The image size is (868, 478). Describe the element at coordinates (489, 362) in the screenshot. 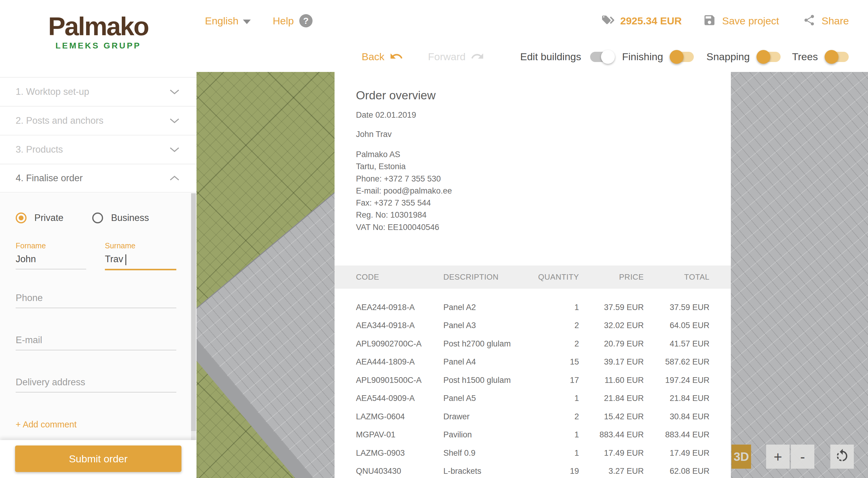

I see `cell-description: Panel A4` at that location.